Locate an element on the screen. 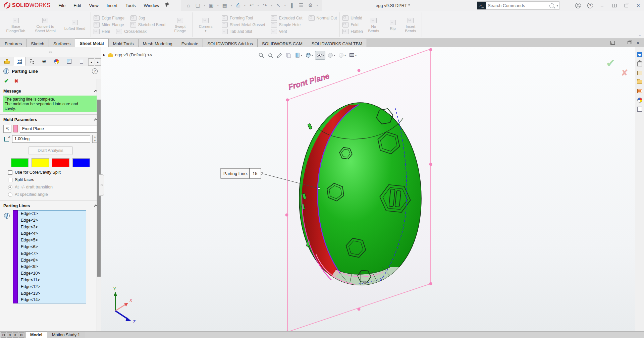 Image resolution: width=644 pixels, height=338 pixels. home-tab-icon is located at coordinates (640, 64).